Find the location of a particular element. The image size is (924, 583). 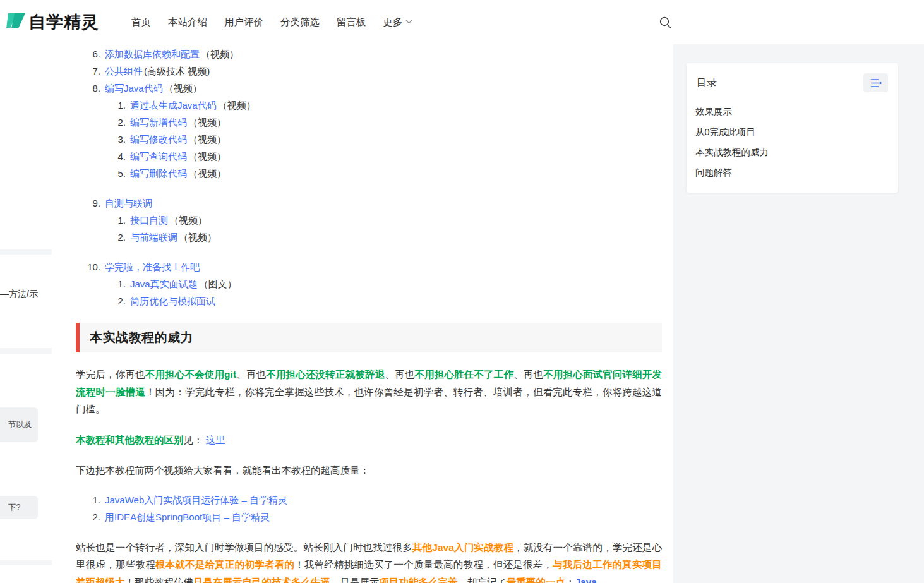

video-list: 1.JavaWeb入门实战项目运行体验 – 自学精灵2.用IDEA创建Sprin… is located at coordinates (369, 508).